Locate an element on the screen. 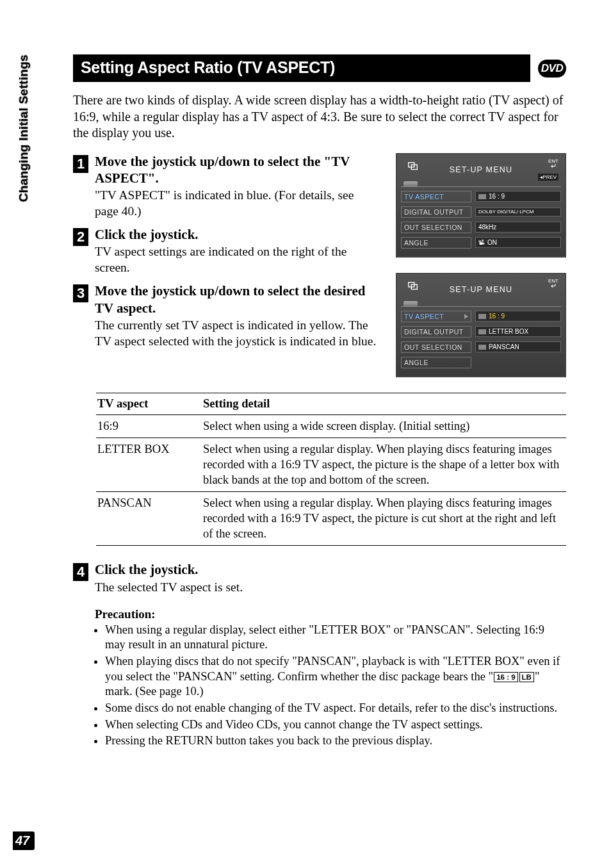 The width and height of the screenshot is (611, 868). precaution-heading: Precaution: is located at coordinates (330, 614).